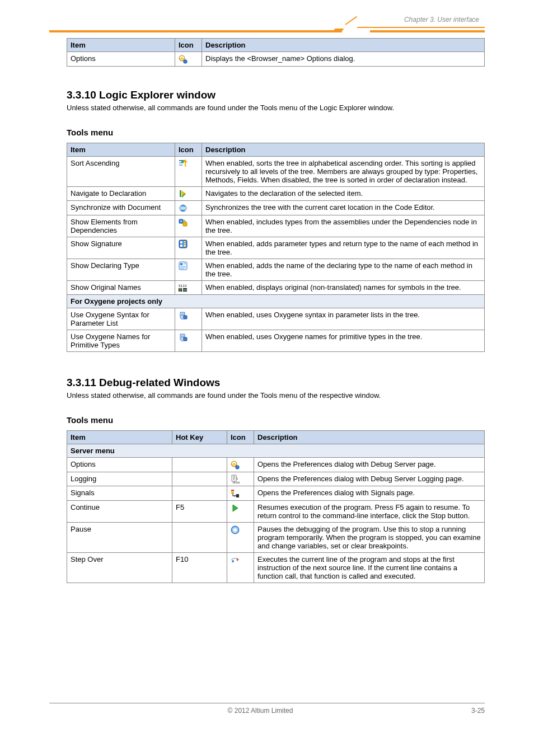 This screenshot has width=534, height=756. What do you see at coordinates (276, 319) in the screenshot?
I see `table-row: Use Oxygene Syntax for Parameter ListOWh…` at bounding box center [276, 319].